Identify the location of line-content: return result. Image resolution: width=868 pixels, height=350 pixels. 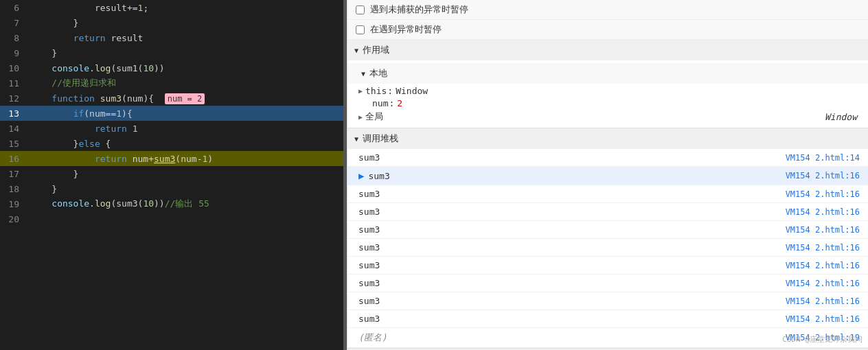
(184, 38).